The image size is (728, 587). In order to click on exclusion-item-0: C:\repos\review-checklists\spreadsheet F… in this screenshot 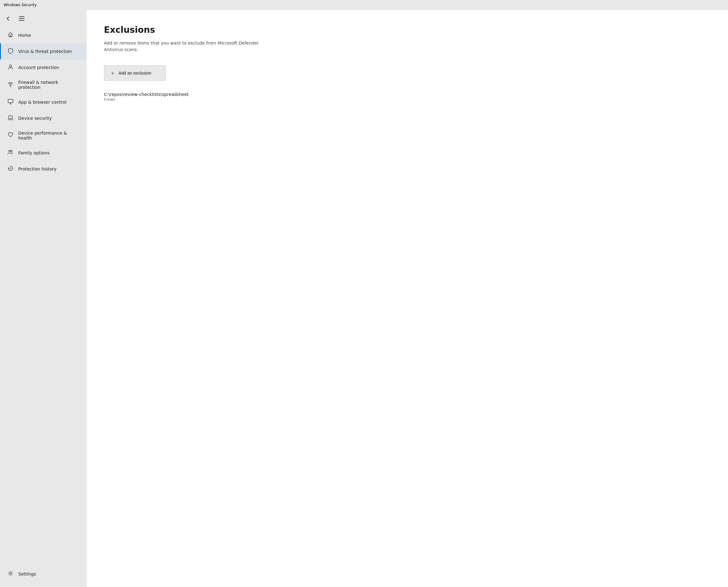, I will do `click(407, 97)`.